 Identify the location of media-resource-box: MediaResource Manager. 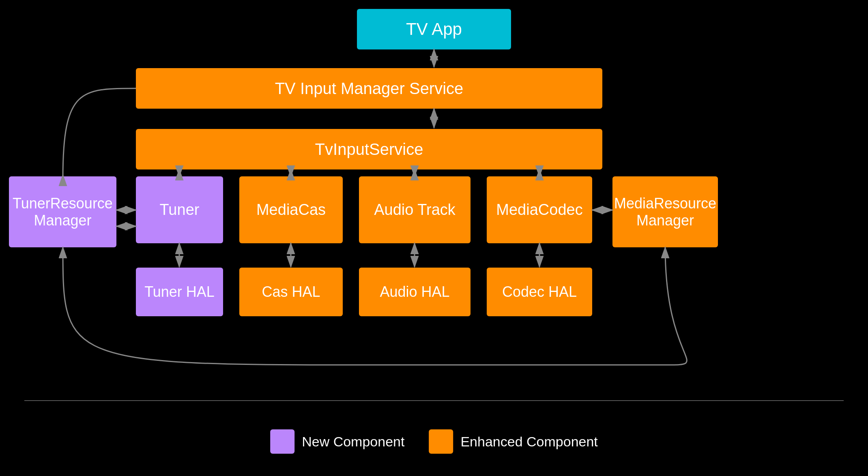
(665, 212).